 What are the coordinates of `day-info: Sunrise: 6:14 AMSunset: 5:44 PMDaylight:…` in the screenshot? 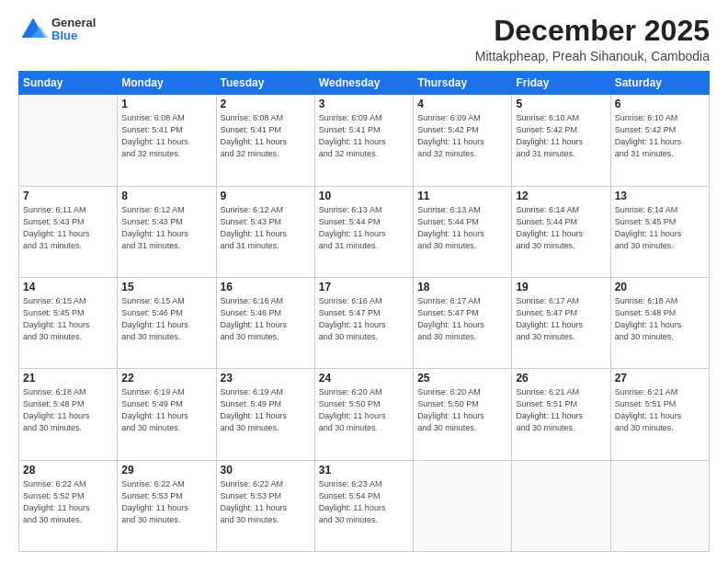 It's located at (561, 228).